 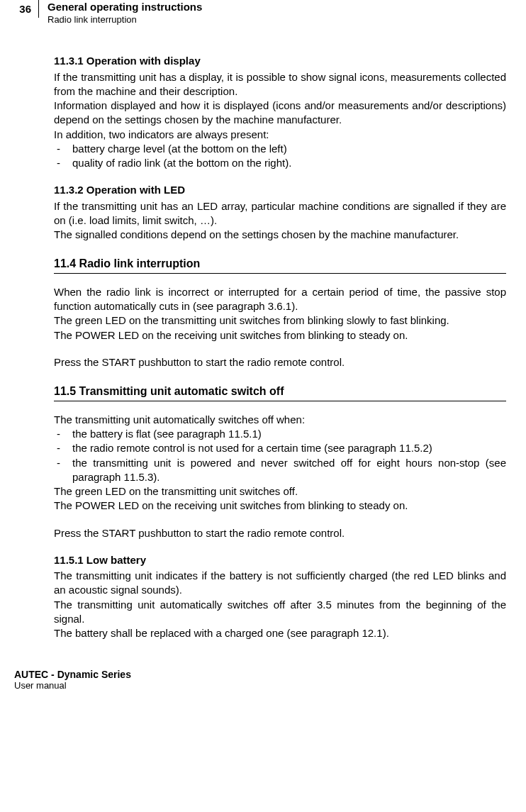 I want to click on list-item: the battery is flat (see paragraph 11.5.…, so click(x=280, y=434).